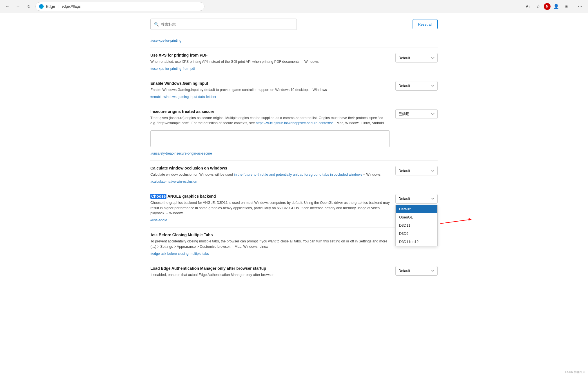 This screenshot has height=377, width=588. I want to click on secure-contexts-link: https://w3c.github.io/webappsec-secure-c…, so click(294, 123).